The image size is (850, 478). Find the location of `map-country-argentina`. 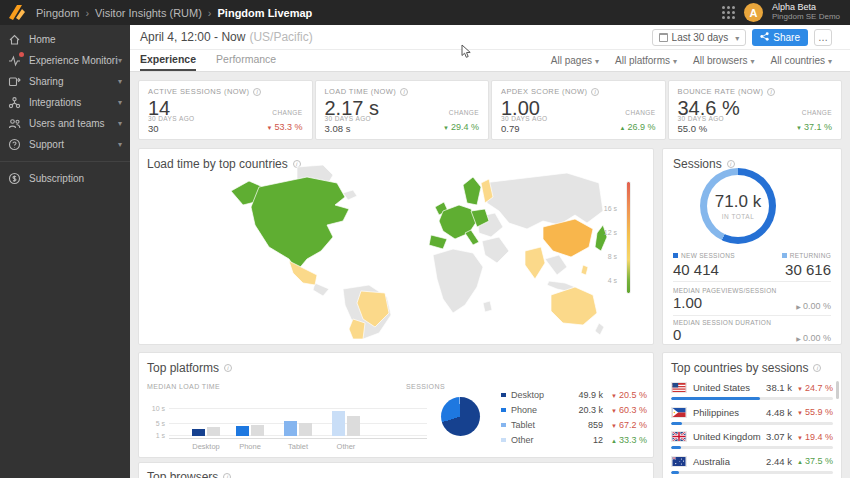

map-country-argentina is located at coordinates (357, 329).